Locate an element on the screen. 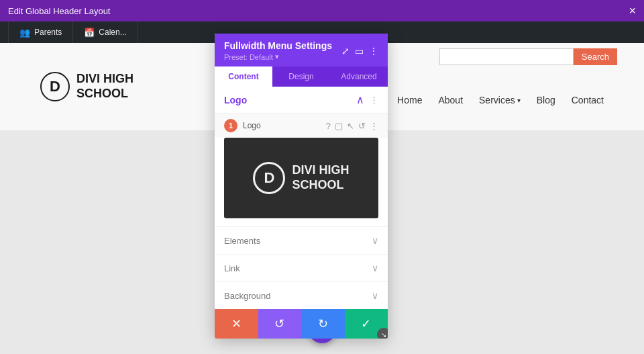 This screenshot has height=354, width=644. panel-sidebar-icon: ▭ is located at coordinates (360, 51).